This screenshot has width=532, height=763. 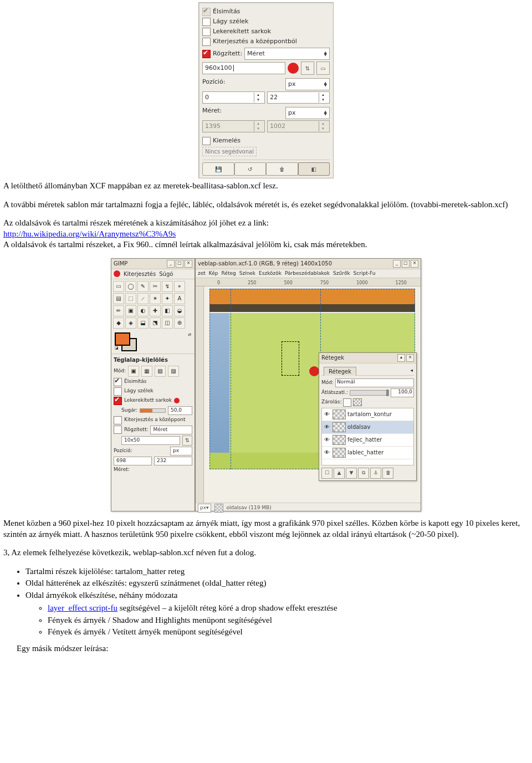 What do you see at coordinates (171, 430) in the screenshot?
I see `opts-fixed-select: Méret` at bounding box center [171, 430].